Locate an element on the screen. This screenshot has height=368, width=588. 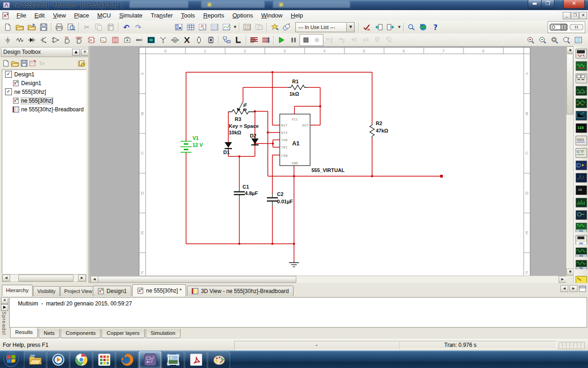
vscroll-thumb is located at coordinates (570, 84).